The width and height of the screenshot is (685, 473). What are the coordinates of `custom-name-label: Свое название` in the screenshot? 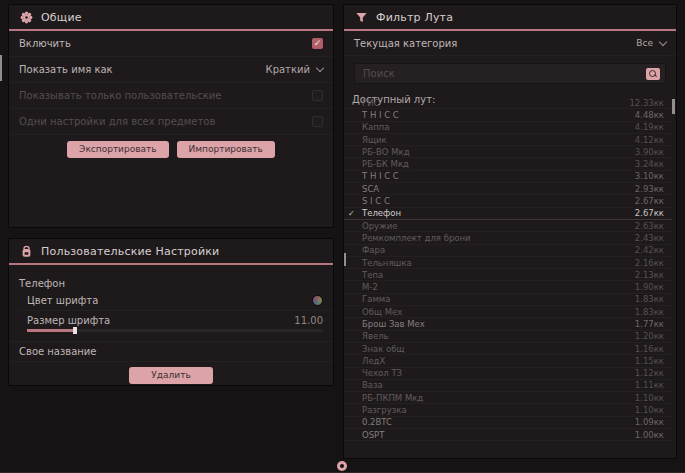 It's located at (58, 352).